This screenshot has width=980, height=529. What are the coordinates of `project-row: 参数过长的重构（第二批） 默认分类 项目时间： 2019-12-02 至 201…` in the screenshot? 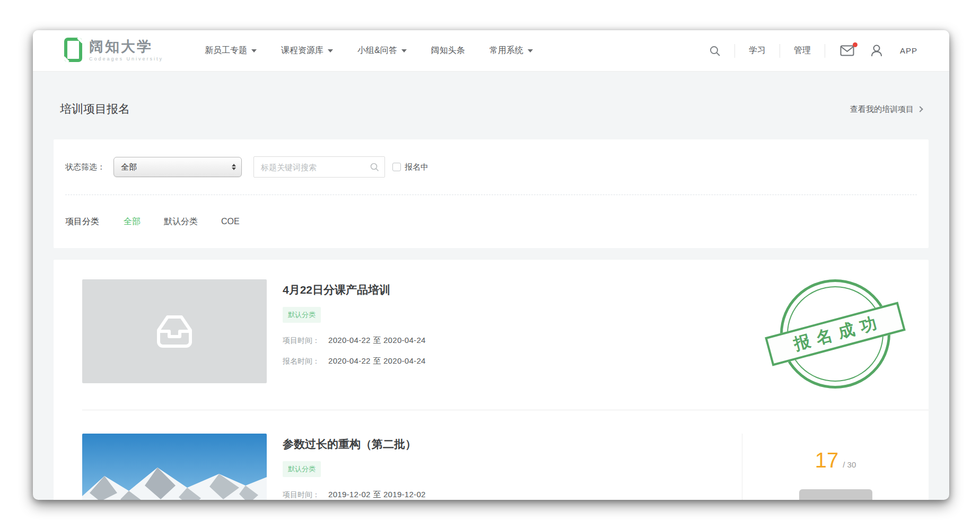 It's located at (491, 466).